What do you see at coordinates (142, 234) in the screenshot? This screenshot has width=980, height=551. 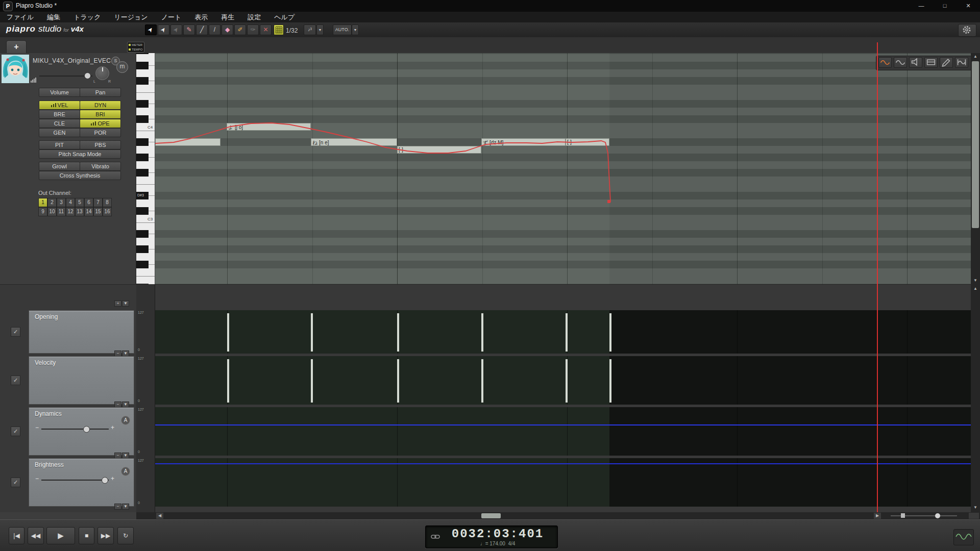 I see `black-key-A#2` at bounding box center [142, 234].